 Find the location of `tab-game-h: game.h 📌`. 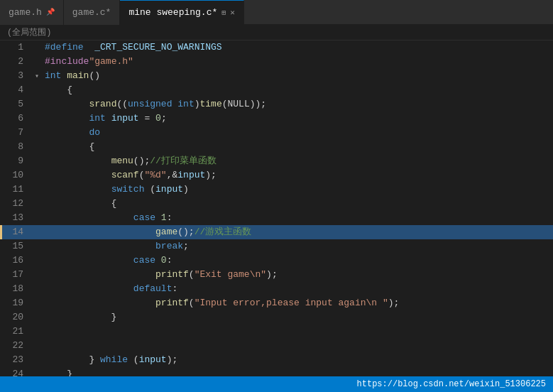

tab-game-h: game.h 📌 is located at coordinates (32, 13).